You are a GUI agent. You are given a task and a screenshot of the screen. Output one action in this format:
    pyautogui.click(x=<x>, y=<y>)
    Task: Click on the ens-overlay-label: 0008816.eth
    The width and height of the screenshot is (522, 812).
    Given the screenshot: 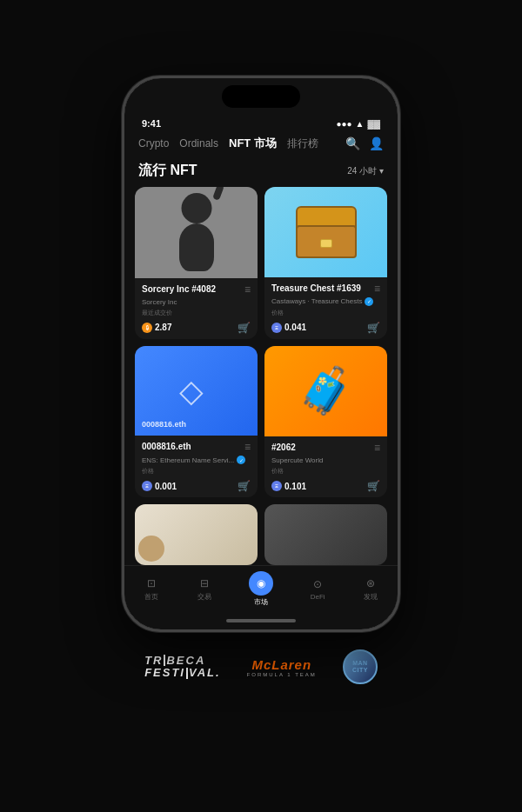 What is the action you would take?
    pyautogui.click(x=164, y=424)
    